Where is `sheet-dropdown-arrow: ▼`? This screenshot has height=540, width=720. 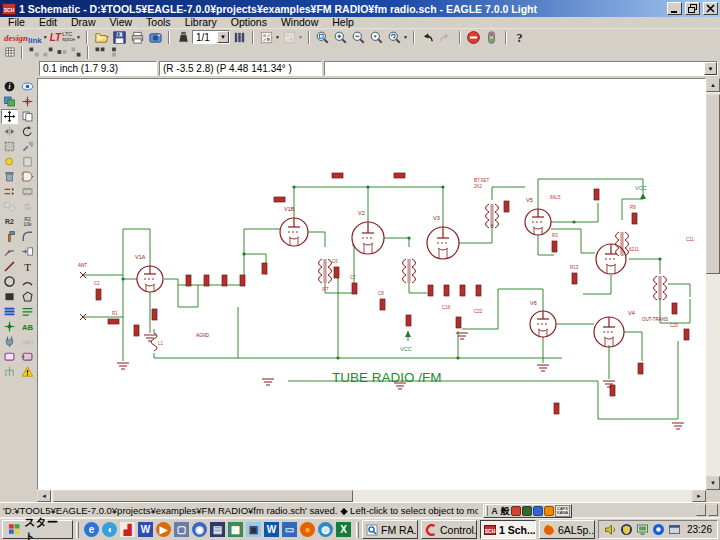
sheet-dropdown-arrow: ▼ is located at coordinates (223, 37).